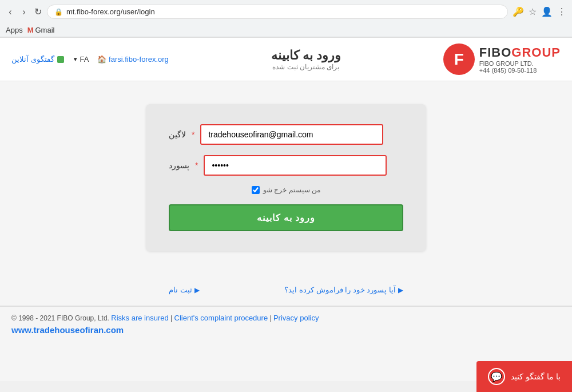 Image resolution: width=572 pixels, height=392 pixels. What do you see at coordinates (340, 290) in the screenshot?
I see `forgot-label: آیا پسورد خود را فراموش کرده اید؟` at bounding box center [340, 290].